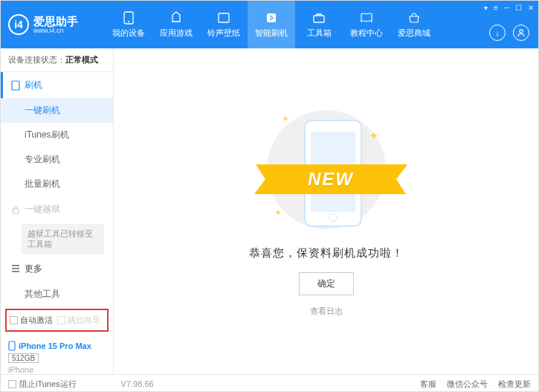  What do you see at coordinates (129, 18) in the screenshot?
I see `device-icon` at bounding box center [129, 18].